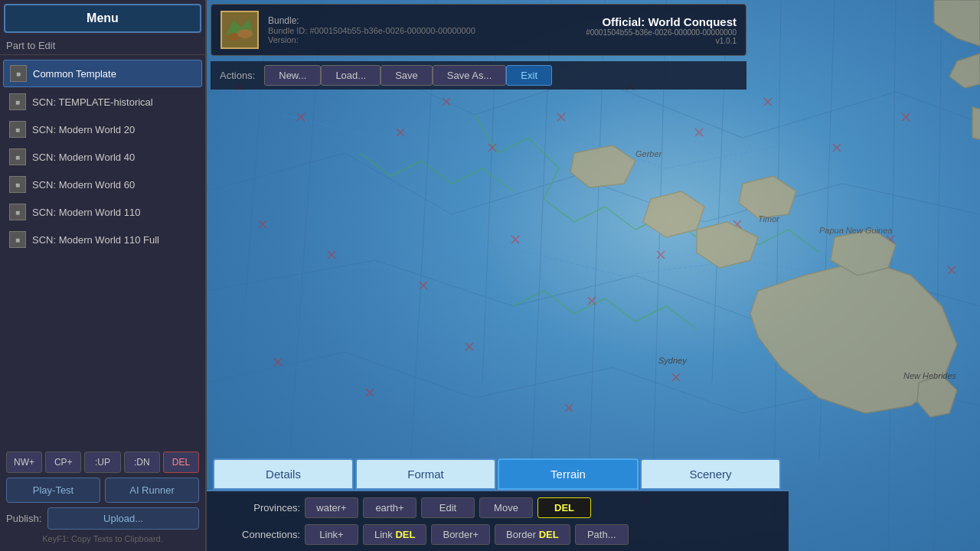 The height and width of the screenshot is (551, 980). Describe the element at coordinates (83, 185) in the screenshot. I see `scenario-label-scn-modern-60: SCN: Modern World 60` at that location.